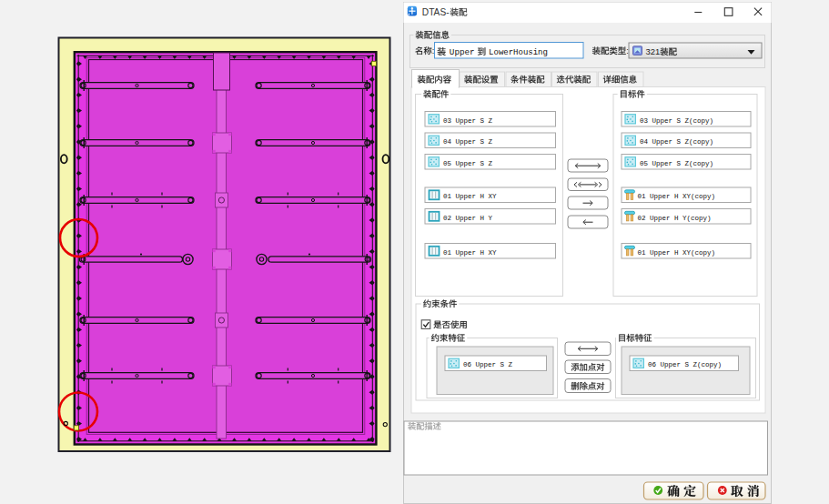  Describe the element at coordinates (468, 121) in the screenshot. I see `svg-text: 03 Upper S Z` at that location.